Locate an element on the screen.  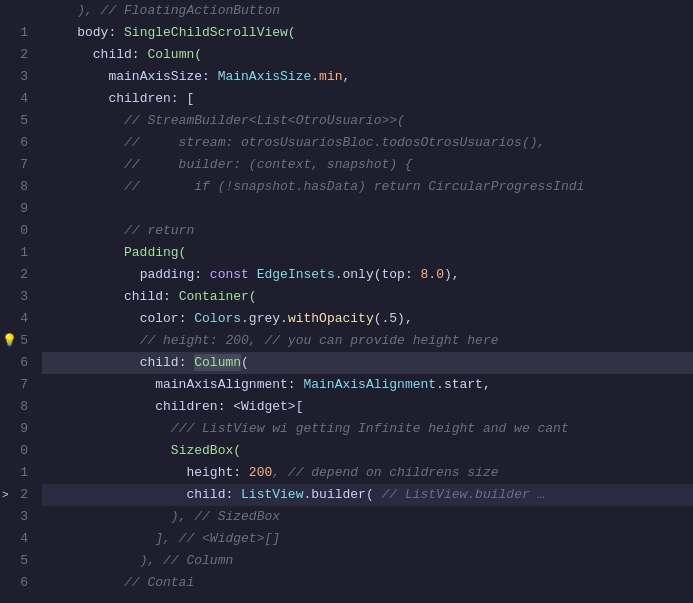
line-number-8: 8 is located at coordinates (17, 187).